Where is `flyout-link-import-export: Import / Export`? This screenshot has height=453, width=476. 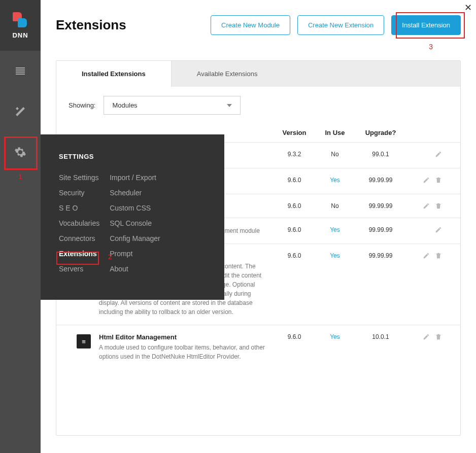
flyout-link-import-export: Import / Export is located at coordinates (135, 178).